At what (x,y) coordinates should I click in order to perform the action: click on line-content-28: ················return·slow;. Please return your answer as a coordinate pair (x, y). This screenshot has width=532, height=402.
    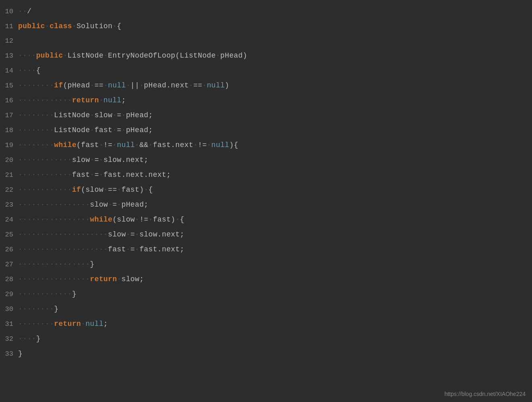
    Looking at the image, I should click on (275, 279).